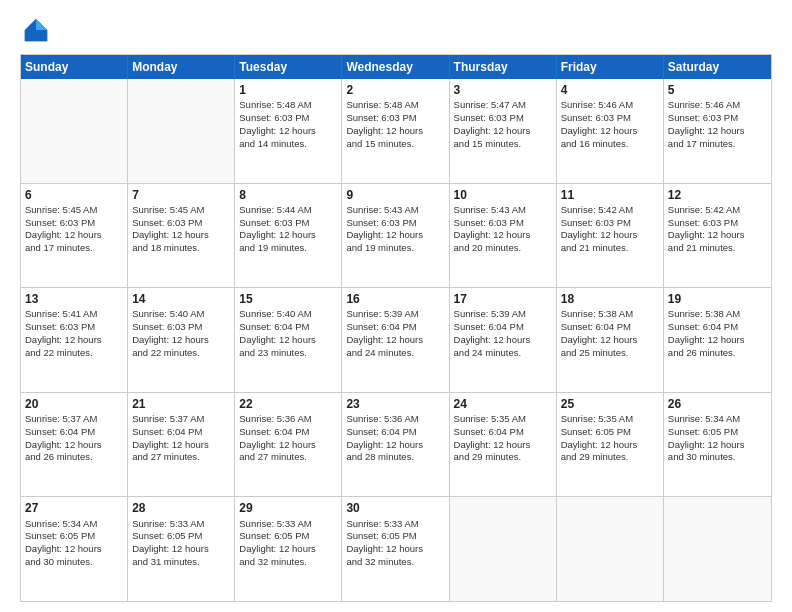 This screenshot has height=612, width=792. What do you see at coordinates (395, 106) in the screenshot?
I see `day-info-line: Sunrise: 5:48 AM` at bounding box center [395, 106].